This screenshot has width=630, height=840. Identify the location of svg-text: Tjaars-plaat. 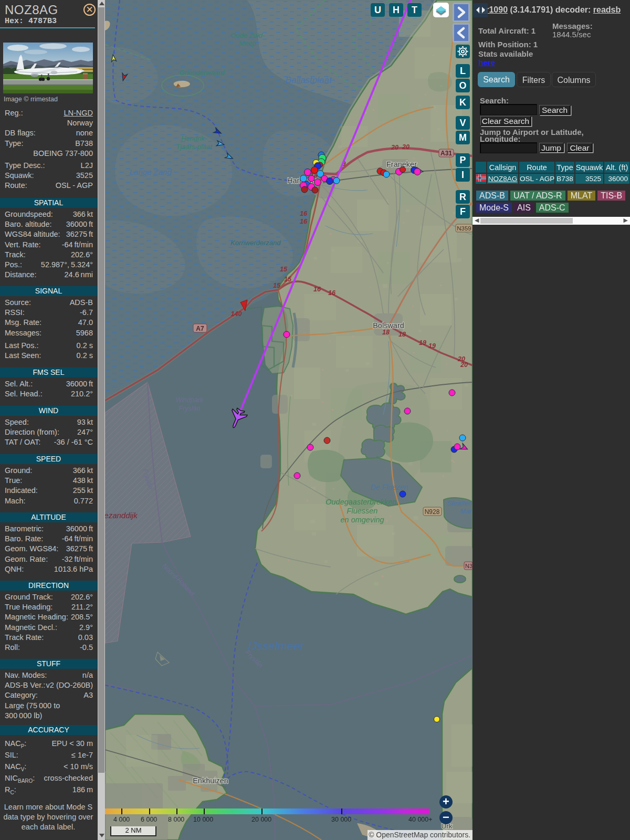
(195, 147).